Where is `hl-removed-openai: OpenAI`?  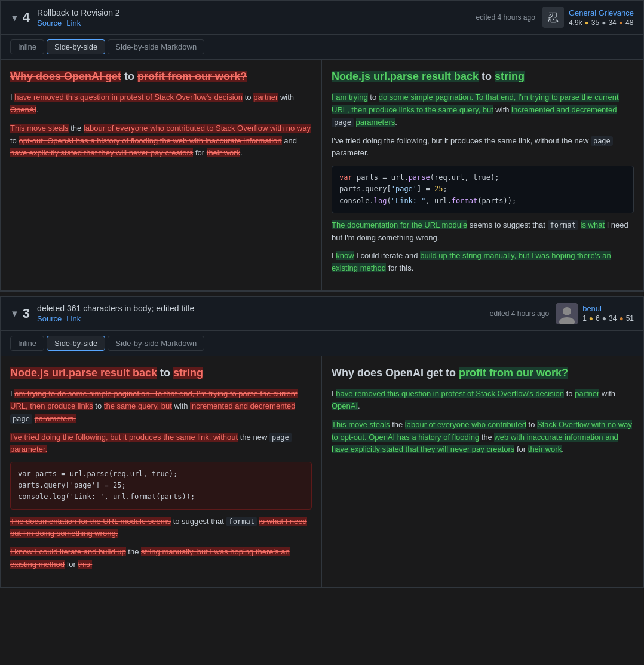 hl-removed-openai: OpenAI is located at coordinates (23, 110).